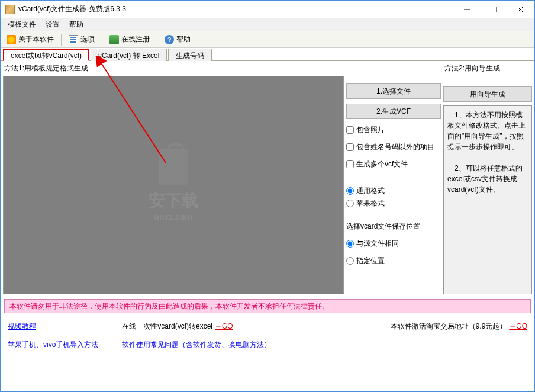 The height and width of the screenshot is (392, 535). What do you see at coordinates (394, 244) in the screenshot?
I see `same-as-source-radio: 与源文件相同` at bounding box center [394, 244].